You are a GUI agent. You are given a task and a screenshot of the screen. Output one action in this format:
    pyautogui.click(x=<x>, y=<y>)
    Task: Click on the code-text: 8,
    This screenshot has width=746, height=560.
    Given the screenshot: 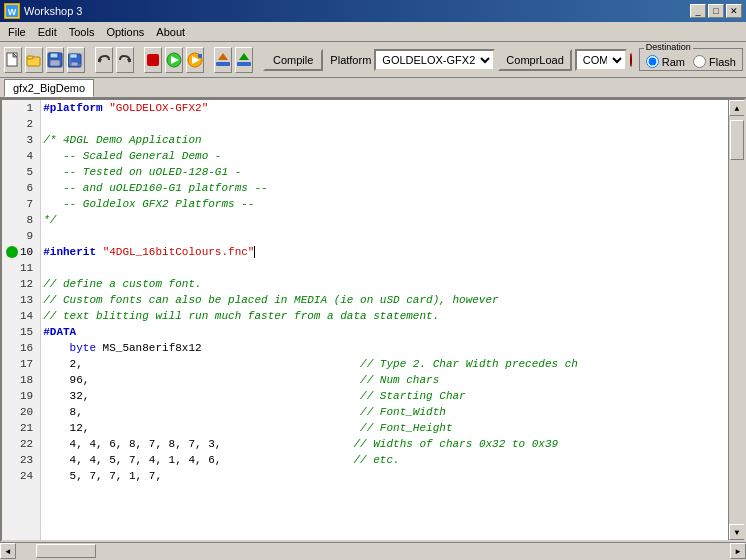 What is the action you would take?
    pyautogui.click(x=202, y=412)
    